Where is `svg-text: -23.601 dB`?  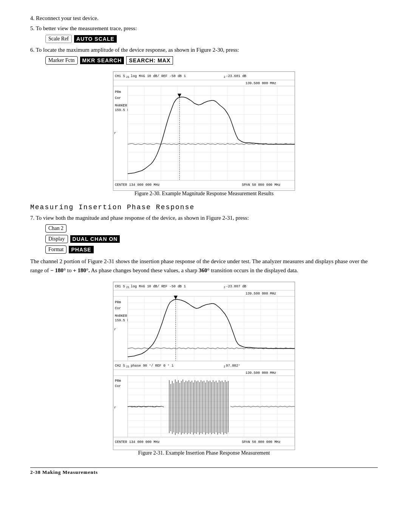
svg-text: -23.601 dB is located at coordinates (236, 76).